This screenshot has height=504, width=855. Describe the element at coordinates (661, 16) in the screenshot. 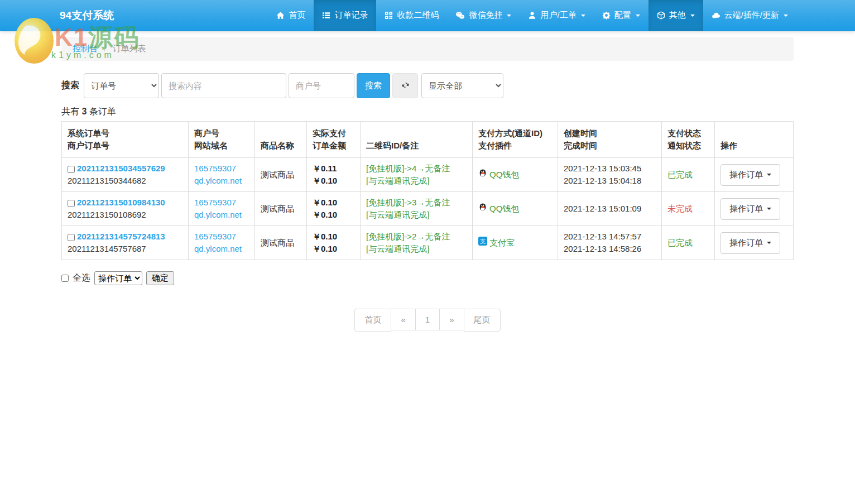

I see `cube-icon` at that location.